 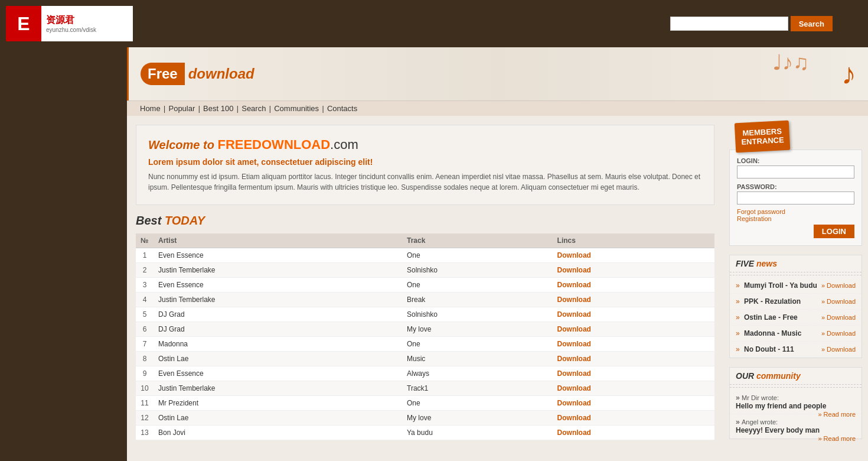 What do you see at coordinates (145, 330) in the screenshot?
I see `row-num: 6` at bounding box center [145, 330].